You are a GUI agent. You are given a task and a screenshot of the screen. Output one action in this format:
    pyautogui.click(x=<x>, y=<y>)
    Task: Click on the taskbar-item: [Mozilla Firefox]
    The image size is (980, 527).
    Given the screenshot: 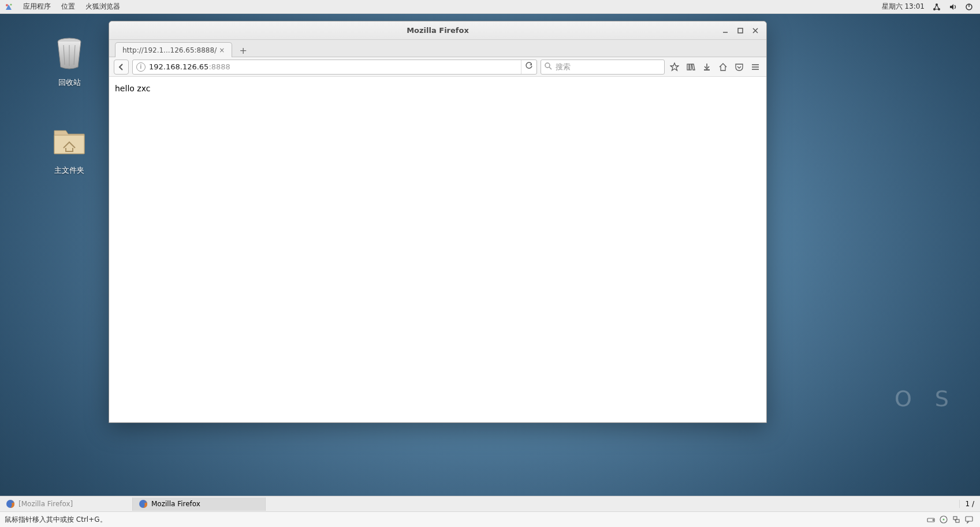 What is the action you would take?
    pyautogui.click(x=66, y=504)
    